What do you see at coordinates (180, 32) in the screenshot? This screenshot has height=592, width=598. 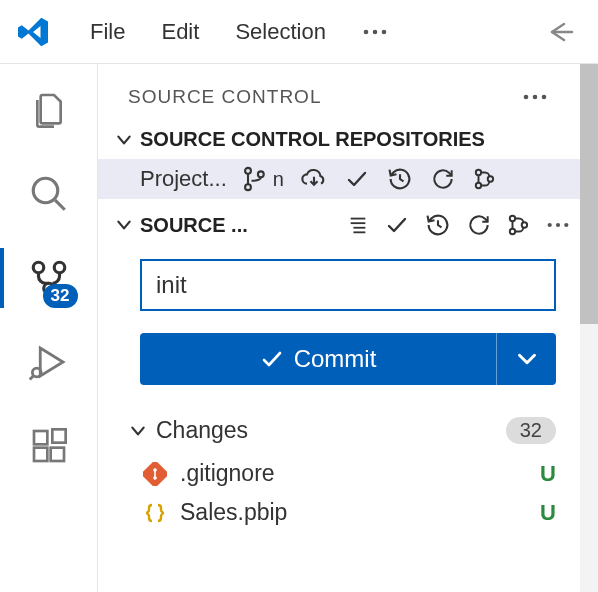 I see `menu-edit: Edit` at bounding box center [180, 32].